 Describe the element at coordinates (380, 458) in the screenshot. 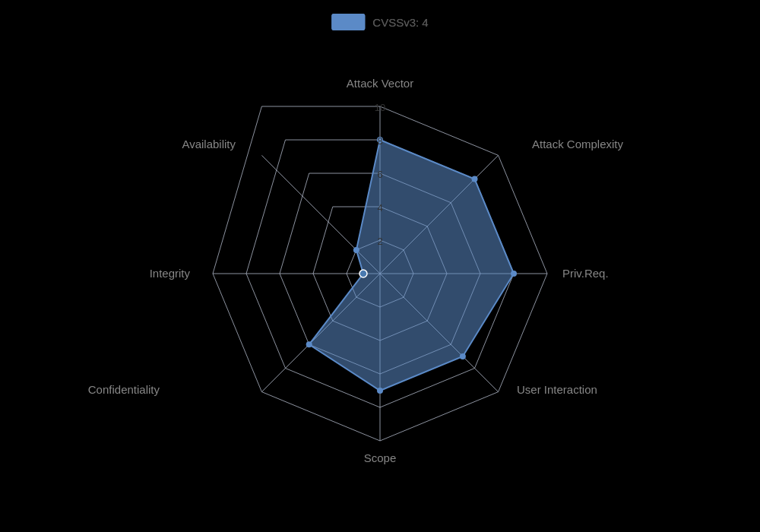

I see `axis-label-scope: Scope` at that location.